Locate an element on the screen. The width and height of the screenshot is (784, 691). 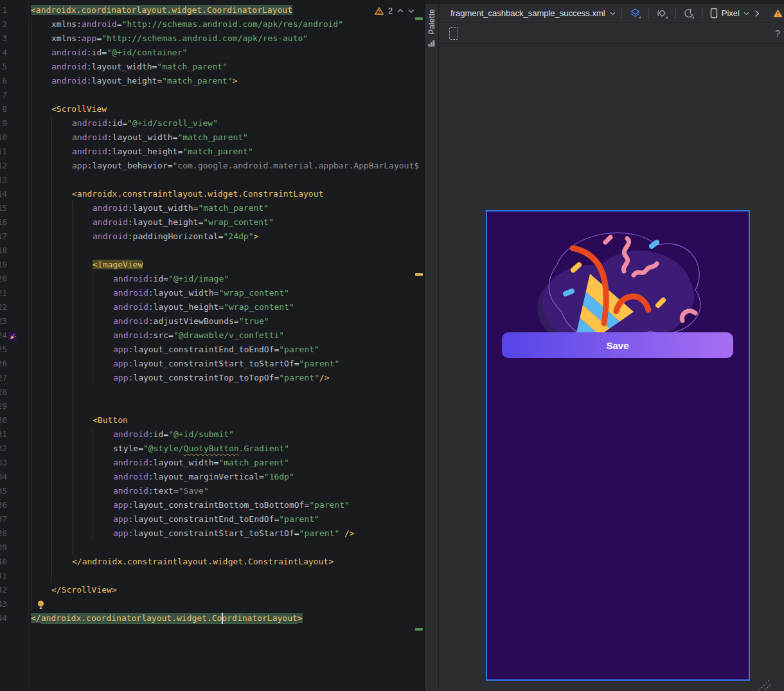
save-button: Save is located at coordinates (618, 345).